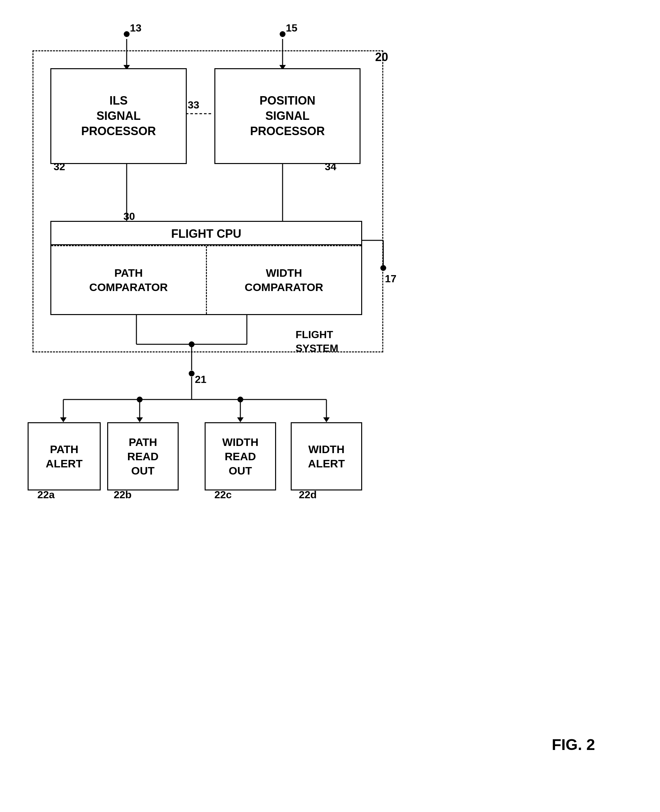  Describe the element at coordinates (119, 116) in the screenshot. I see `ils-signal-processor-label: ILS SIGNAL PROCESSOR` at that location.